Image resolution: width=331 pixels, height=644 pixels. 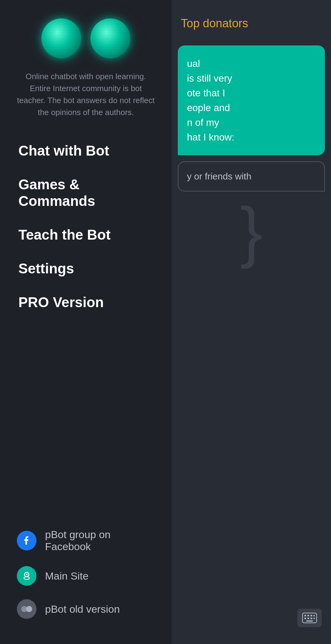 What do you see at coordinates (251, 18) in the screenshot?
I see `top-donators-header: Top donators` at bounding box center [251, 18].